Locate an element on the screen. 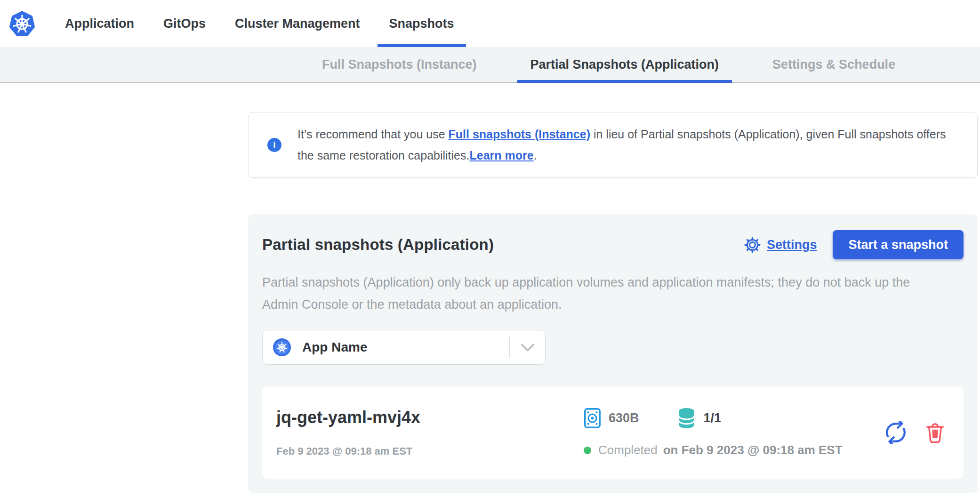  snapshot-finished-timestamp: on Feb 9 2023 @ 09:18 am EST is located at coordinates (753, 450).